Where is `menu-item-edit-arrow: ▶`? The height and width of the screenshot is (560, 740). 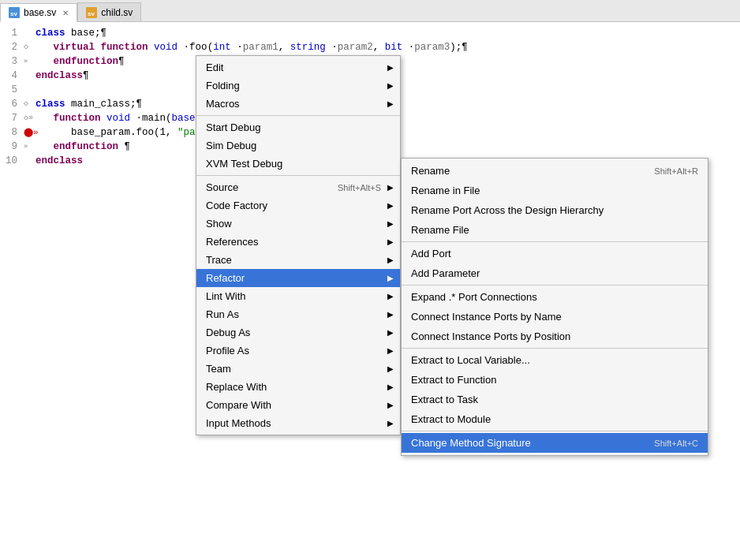 menu-item-edit-arrow: ▶ is located at coordinates (391, 68).